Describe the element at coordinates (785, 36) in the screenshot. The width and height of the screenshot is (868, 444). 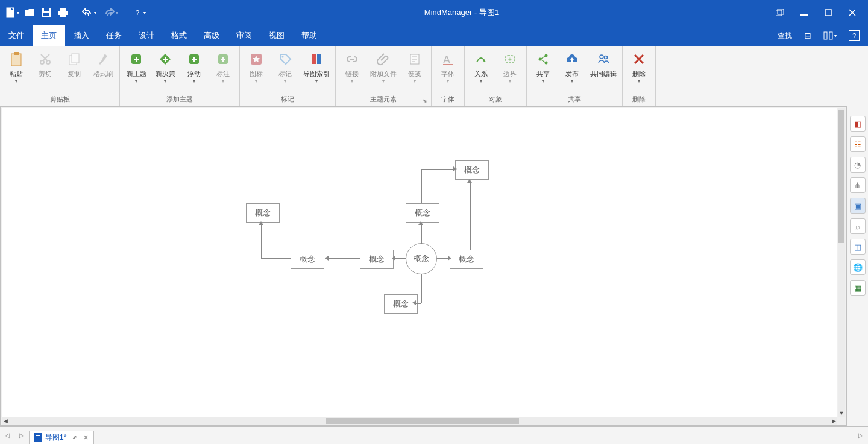
I see `search-menu: 查找` at that location.